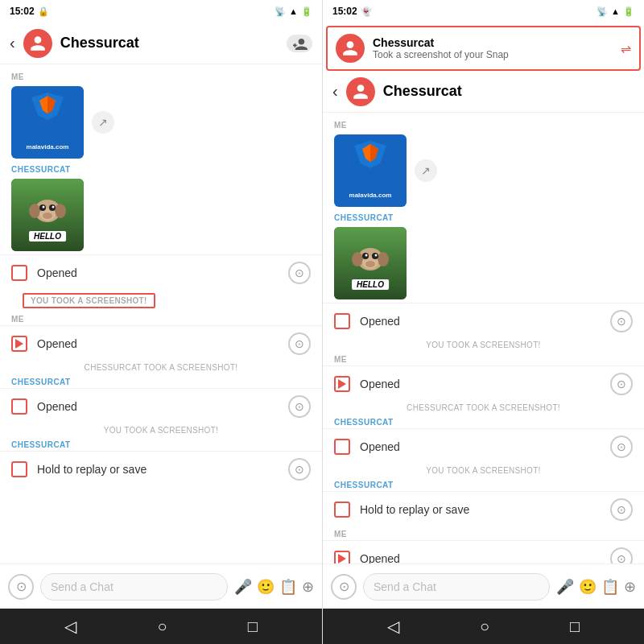 The image size is (644, 644). What do you see at coordinates (370, 155) in the screenshot?
I see `malavida-svg-right` at bounding box center [370, 155].